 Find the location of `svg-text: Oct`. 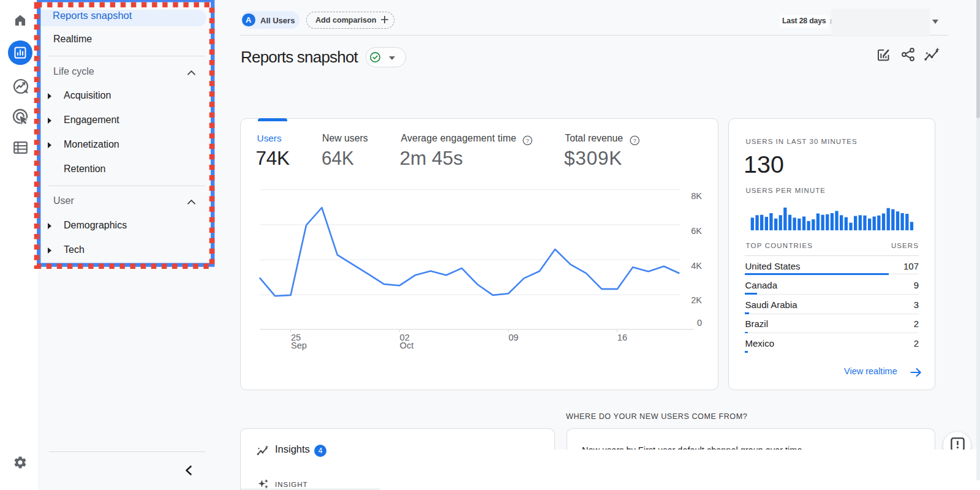

svg-text: Oct is located at coordinates (407, 345).